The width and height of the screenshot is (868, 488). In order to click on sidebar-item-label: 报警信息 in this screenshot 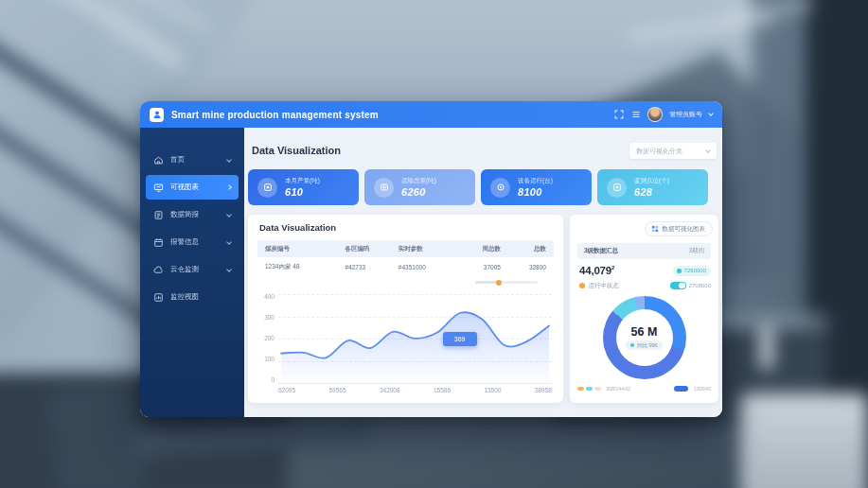, I will do `click(185, 242)`.